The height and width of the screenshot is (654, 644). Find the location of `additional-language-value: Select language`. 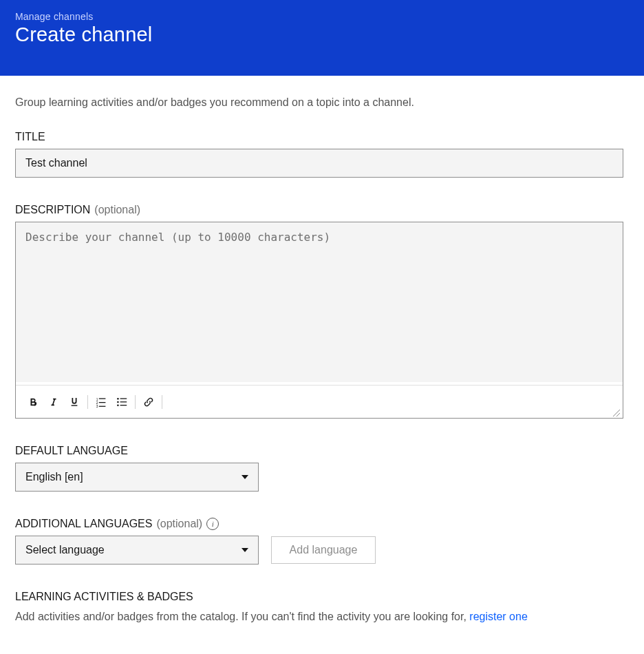

additional-language-value: Select language is located at coordinates (65, 550).